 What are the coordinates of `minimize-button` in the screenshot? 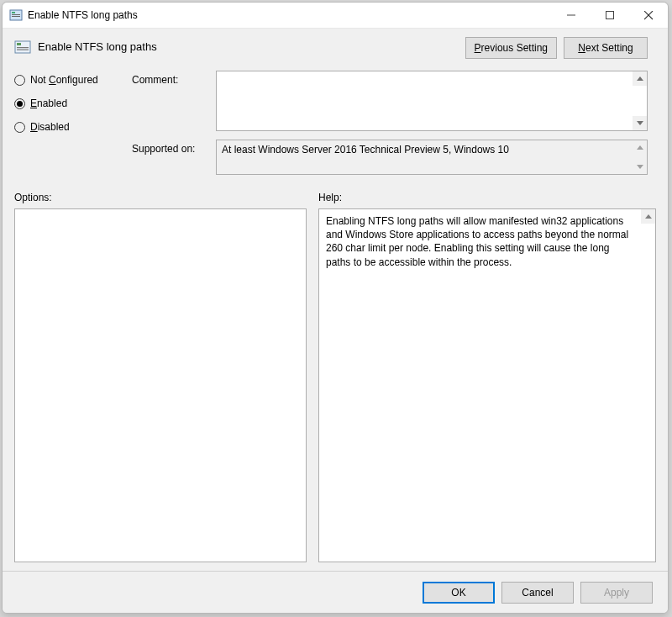 It's located at (571, 15).